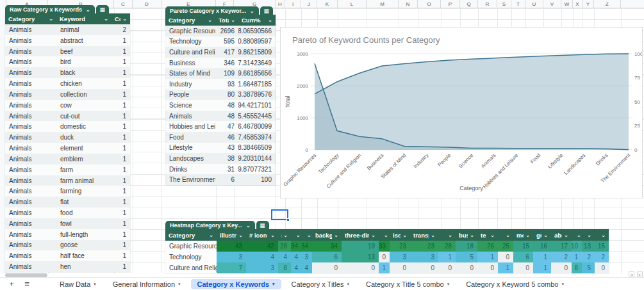 The image size is (644, 290). I want to click on table-cell: Technology, so click(190, 42).